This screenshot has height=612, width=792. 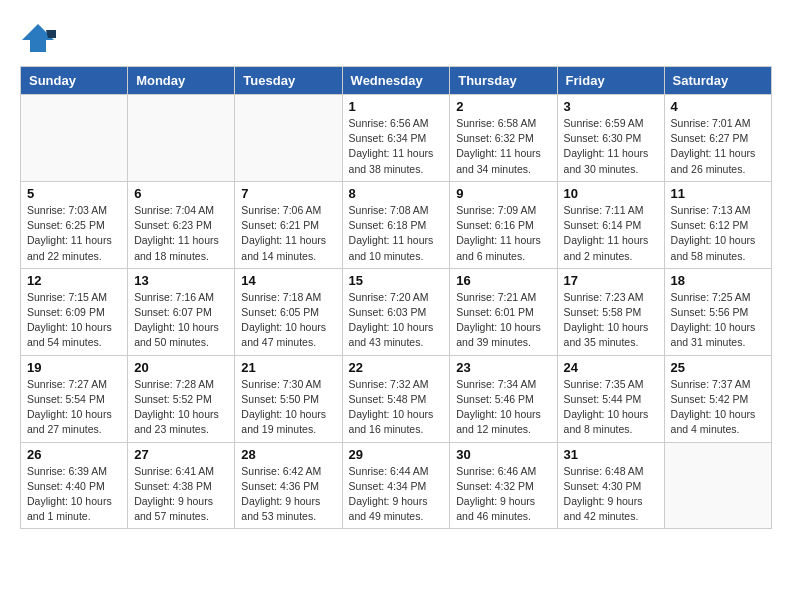 I want to click on day-number: 17, so click(x=611, y=280).